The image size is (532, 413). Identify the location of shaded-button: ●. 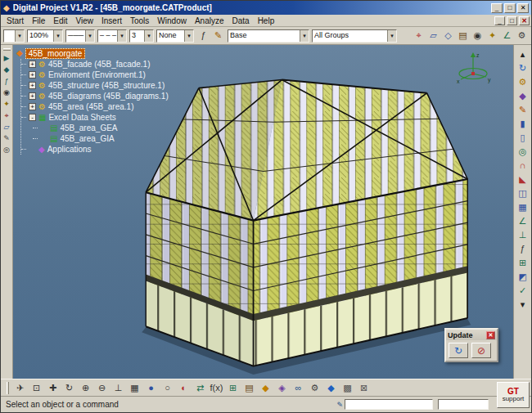
(151, 388).